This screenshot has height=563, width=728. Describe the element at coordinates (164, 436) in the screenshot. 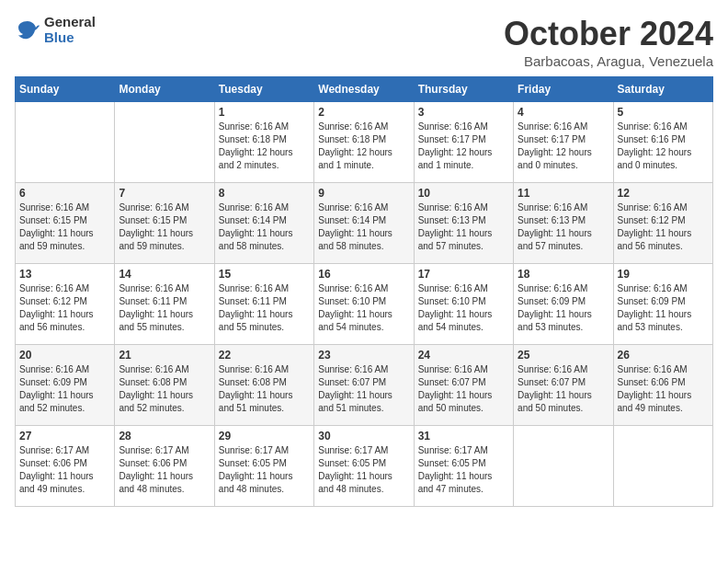

I see `day-number: 28` at that location.